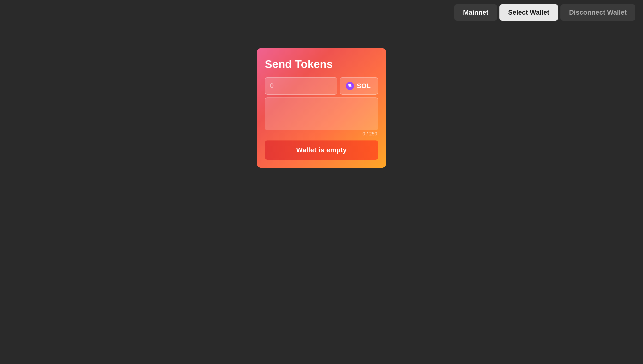  I want to click on char-count: 0 / 250, so click(322, 134).